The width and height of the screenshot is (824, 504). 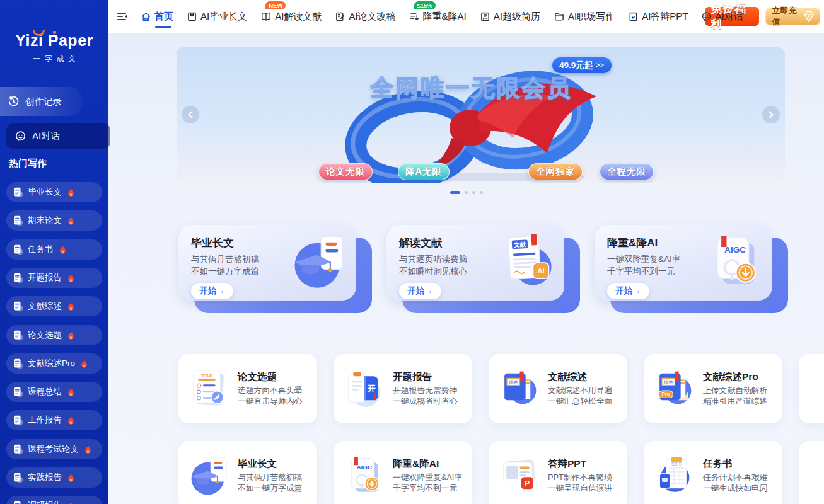 What do you see at coordinates (713, 389) in the screenshot?
I see `grid-card: 综述Pro 文献综述Pro 上传文献自动解析 精准引用严谨综述` at bounding box center [713, 389].